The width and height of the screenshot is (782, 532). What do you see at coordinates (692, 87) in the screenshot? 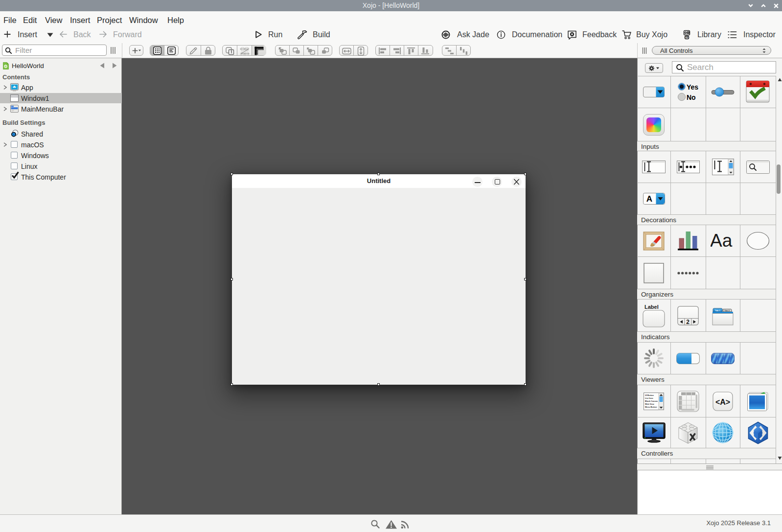
I see `svg-text: Yes` at bounding box center [692, 87].